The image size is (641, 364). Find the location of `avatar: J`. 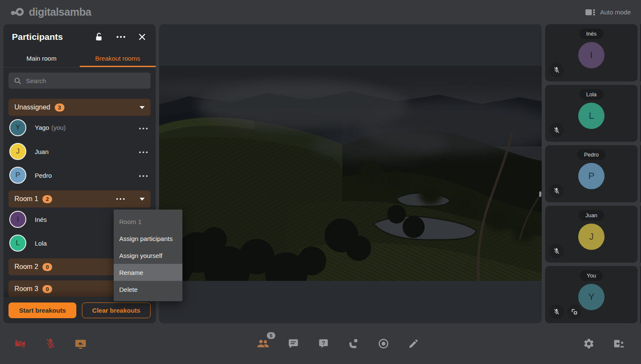

avatar: J is located at coordinates (18, 151).